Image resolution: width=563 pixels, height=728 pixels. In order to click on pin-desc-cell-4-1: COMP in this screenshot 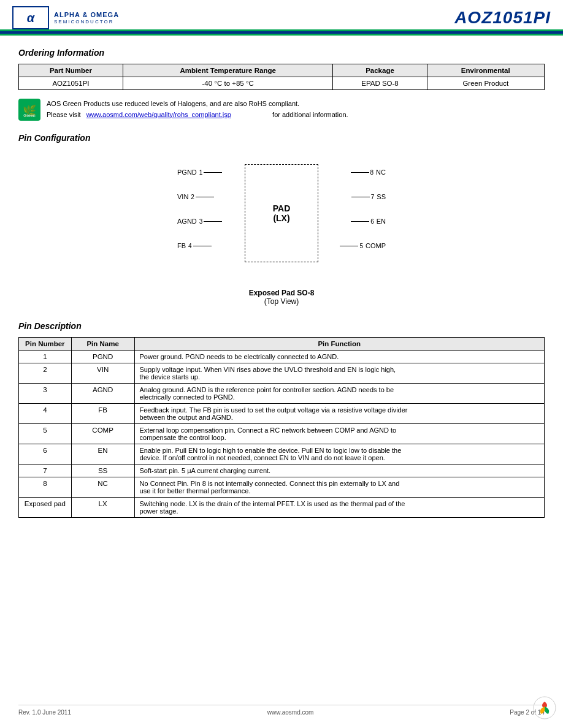, I will do `click(103, 434)`.